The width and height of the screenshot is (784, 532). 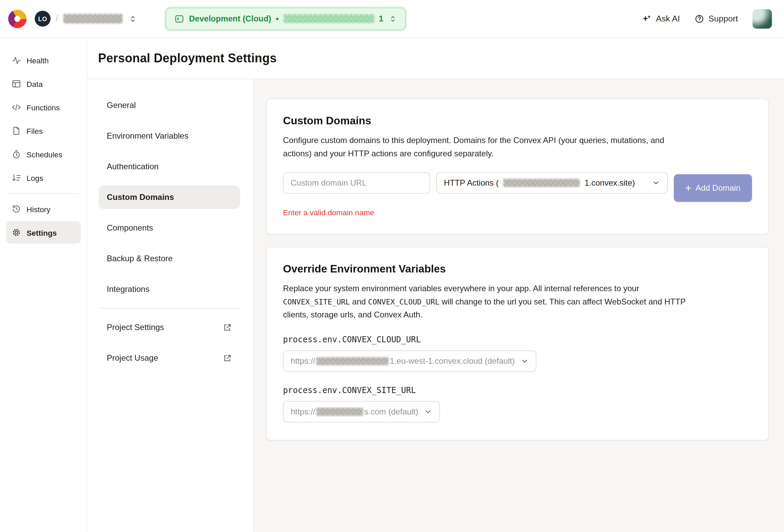 I want to click on sparkles-icon, so click(x=647, y=19).